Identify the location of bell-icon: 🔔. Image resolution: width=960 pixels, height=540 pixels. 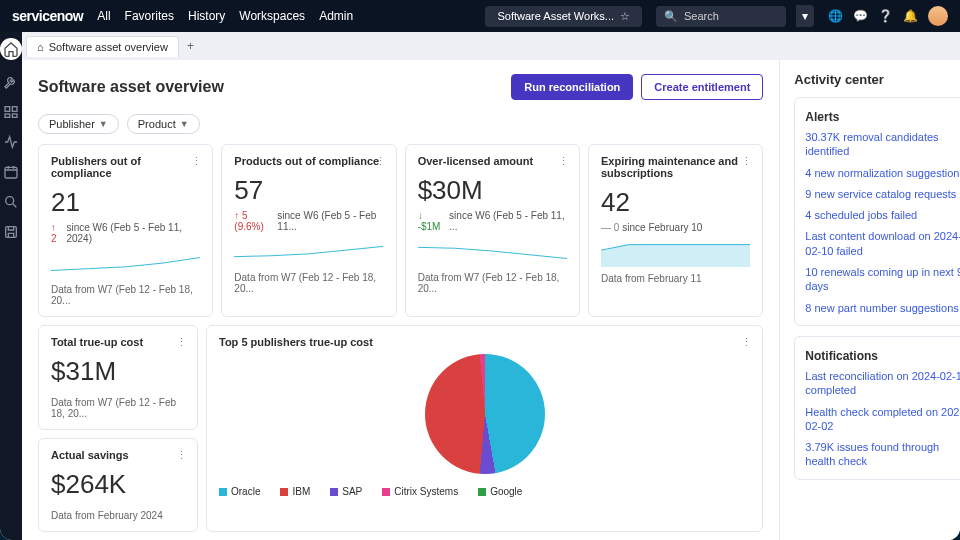
(910, 16).